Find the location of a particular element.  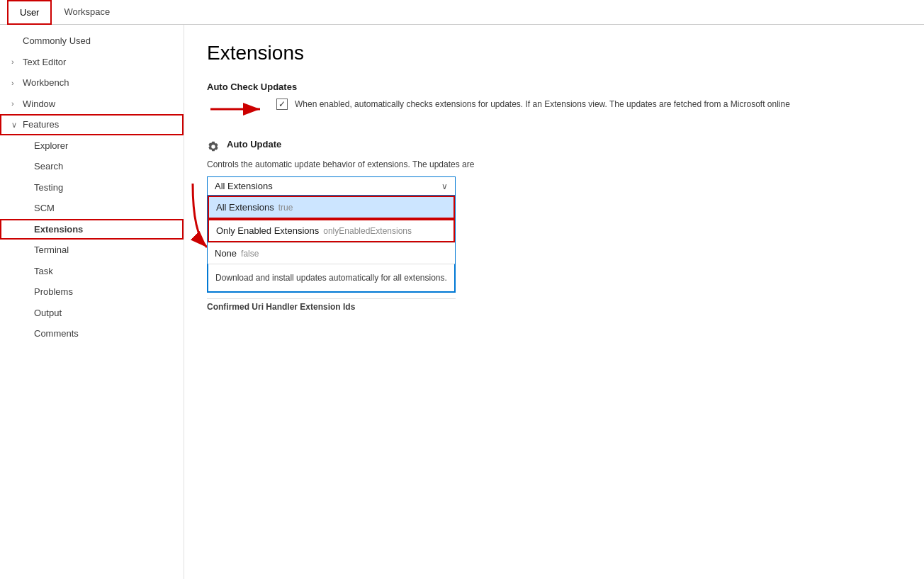

sidebar-item-problems: Problems is located at coordinates (92, 292).